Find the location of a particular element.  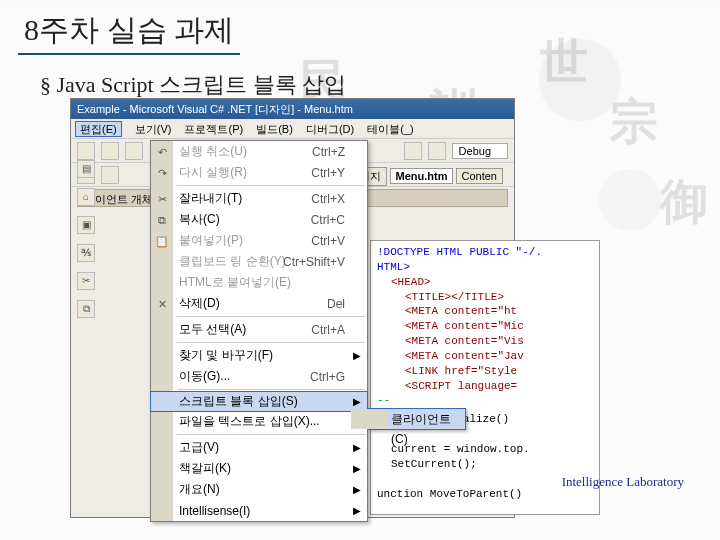

redo-icon: ↷ is located at coordinates (162, 173).